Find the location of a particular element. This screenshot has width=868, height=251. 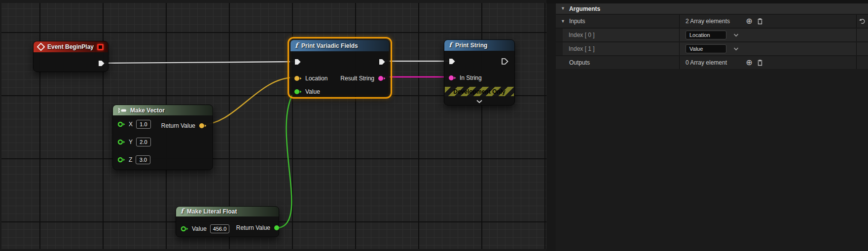

float-input-pin-y is located at coordinates (121, 142).